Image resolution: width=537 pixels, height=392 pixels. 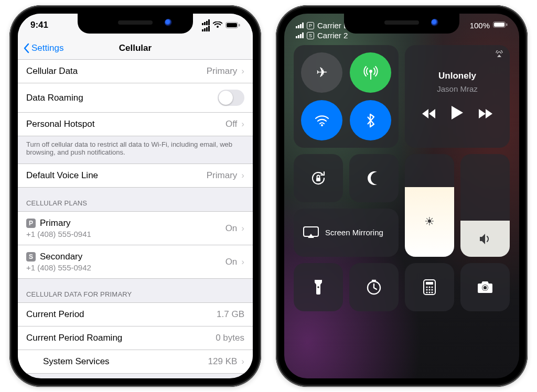 I want to click on cell-value: Off, so click(x=231, y=124).